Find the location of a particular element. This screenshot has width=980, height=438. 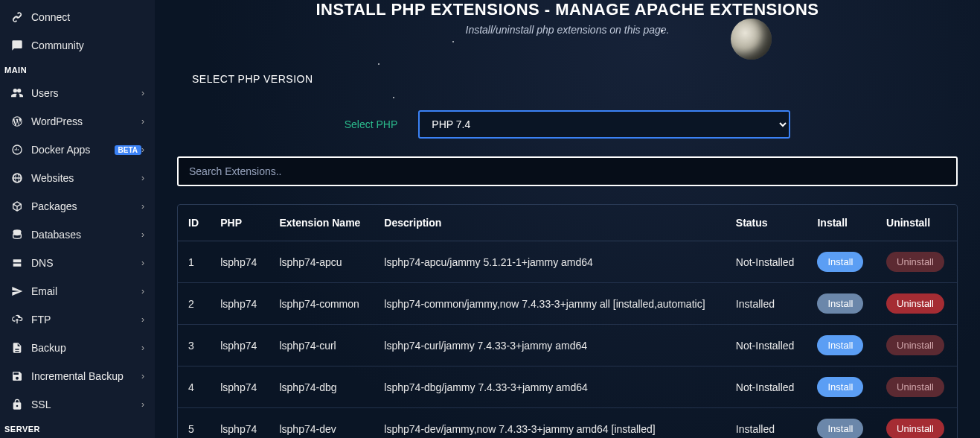

col-id: ID is located at coordinates (193, 223).